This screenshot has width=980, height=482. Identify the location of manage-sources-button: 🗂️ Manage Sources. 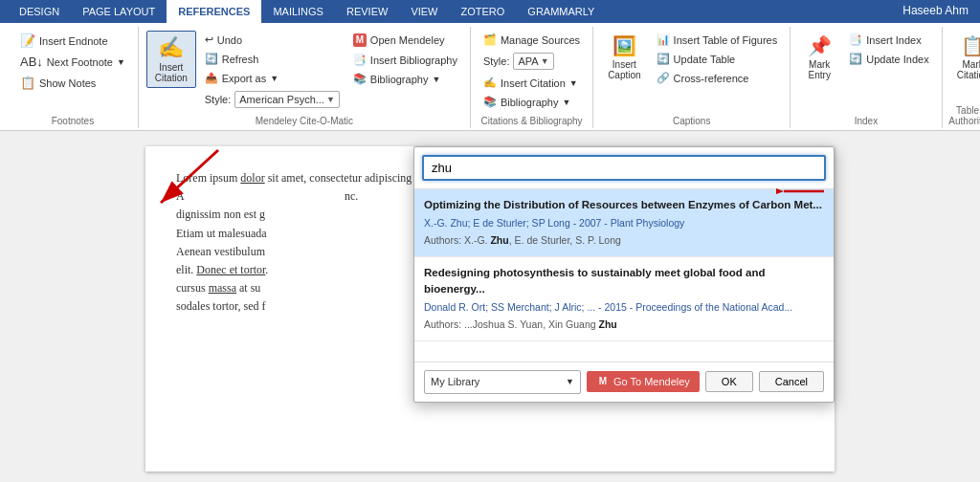
(532, 40).